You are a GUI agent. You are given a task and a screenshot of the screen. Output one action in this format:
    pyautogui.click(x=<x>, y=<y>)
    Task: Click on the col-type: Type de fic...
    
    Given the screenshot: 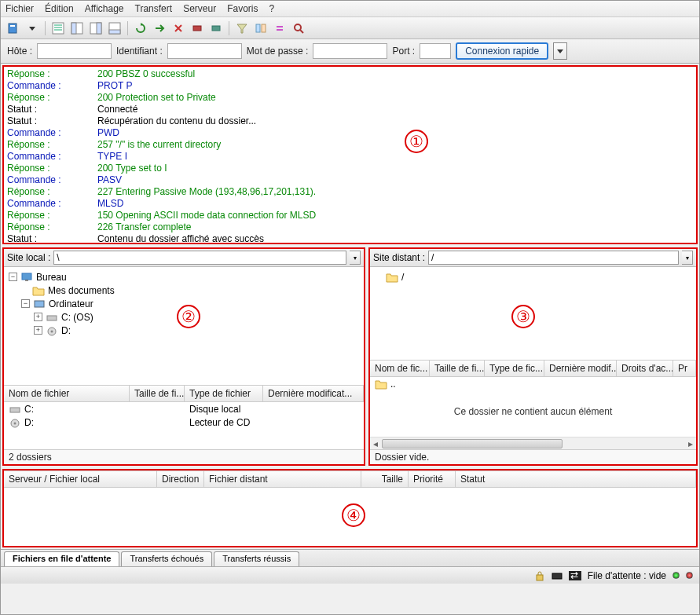 What is the action you would take?
    pyautogui.click(x=515, y=368)
    